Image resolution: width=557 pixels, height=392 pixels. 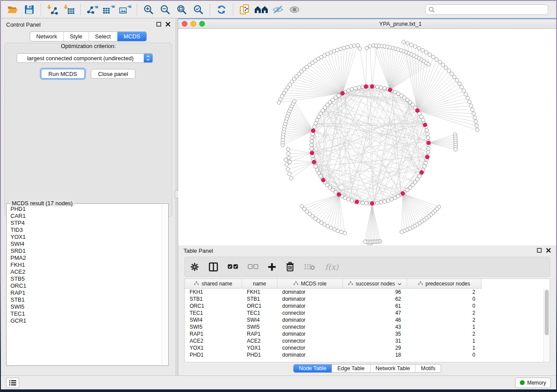 I want to click on table-panel-header: Table Panel, so click(x=367, y=251).